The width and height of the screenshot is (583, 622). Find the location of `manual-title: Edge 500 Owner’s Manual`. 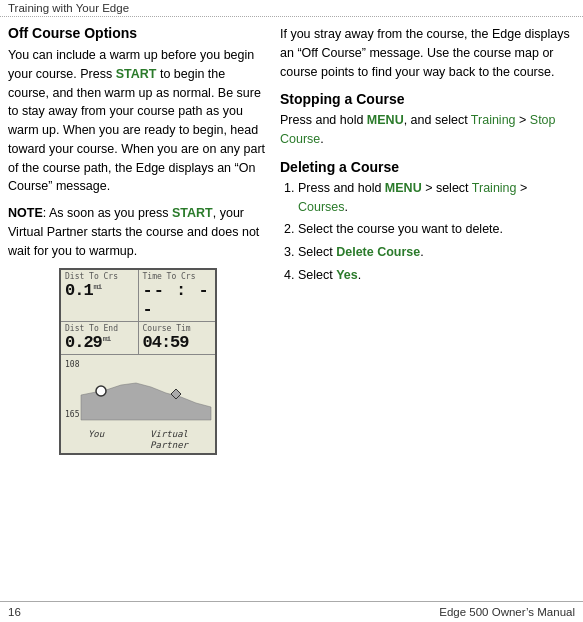

manual-title: Edge 500 Owner’s Manual is located at coordinates (507, 612).